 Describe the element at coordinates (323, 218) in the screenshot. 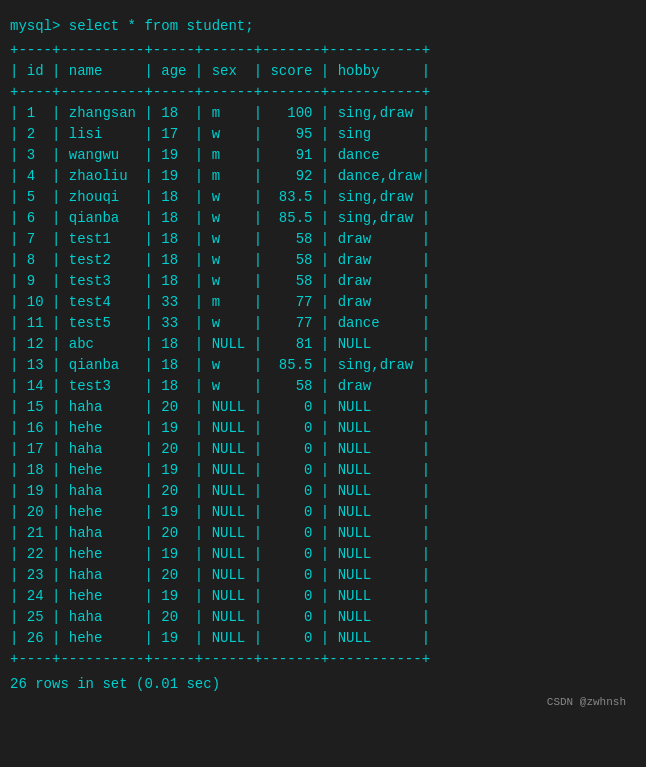

I see `table-row: | 6 | qianba | 18 | w | 85.5 | sing,draw…` at that location.